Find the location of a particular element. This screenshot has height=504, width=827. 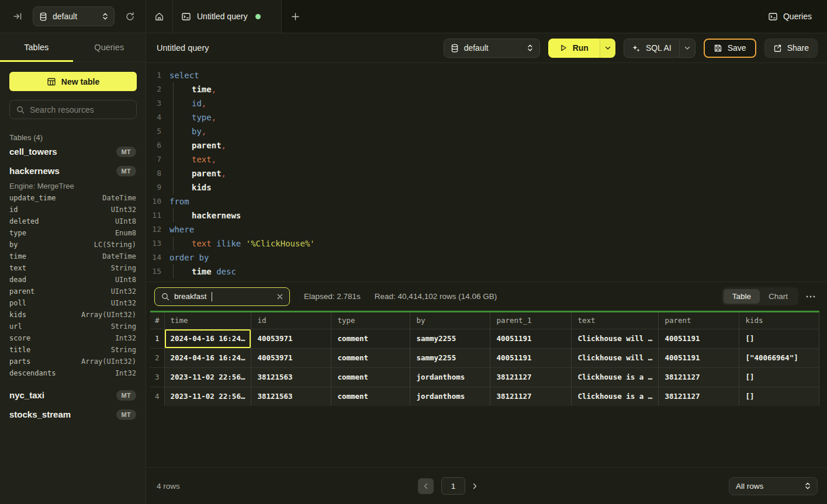

column-header: parent is located at coordinates (699, 321).